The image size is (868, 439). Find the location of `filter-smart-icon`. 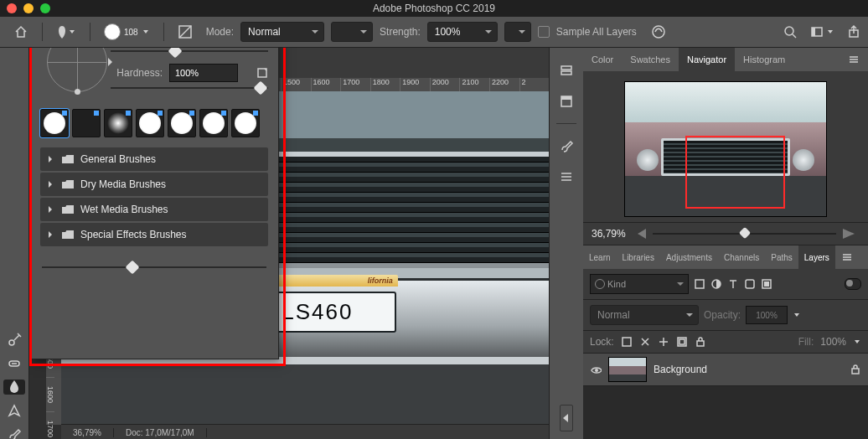

filter-smart-icon is located at coordinates (767, 284).